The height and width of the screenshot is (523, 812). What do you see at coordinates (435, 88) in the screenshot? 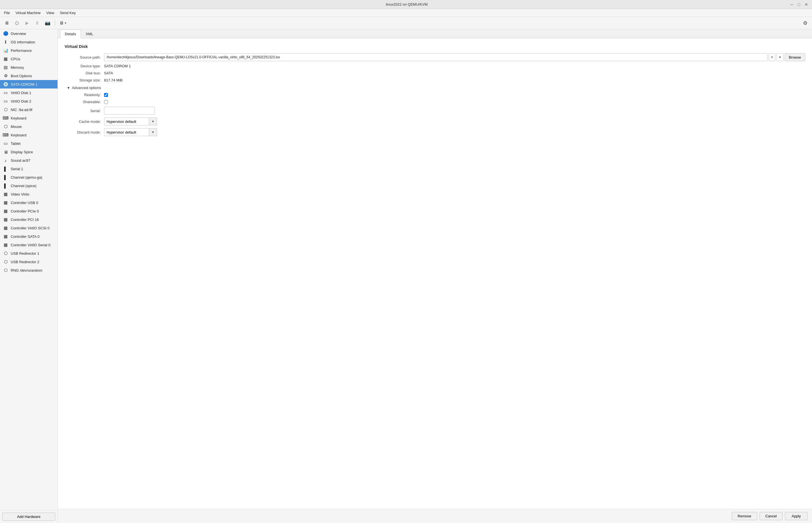
I see `advanced-options-toggle: ▼ Advanced options` at bounding box center [435, 88].